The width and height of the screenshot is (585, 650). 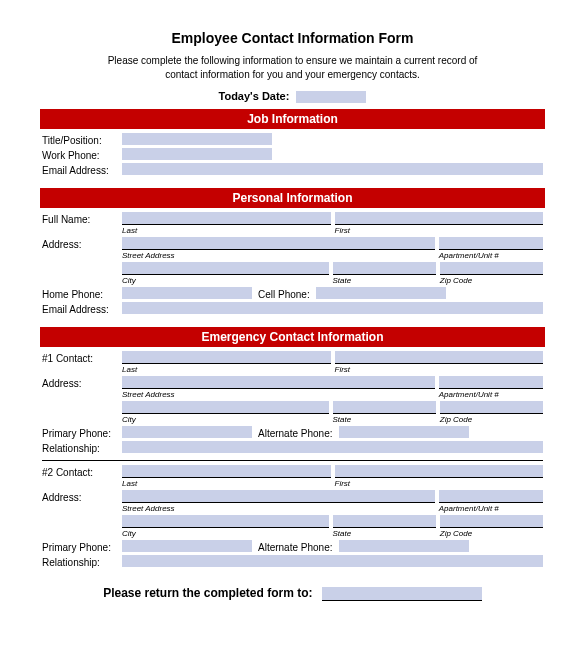 I want to click on c2-primary-phone-label: Primary Phone:, so click(x=82, y=546).